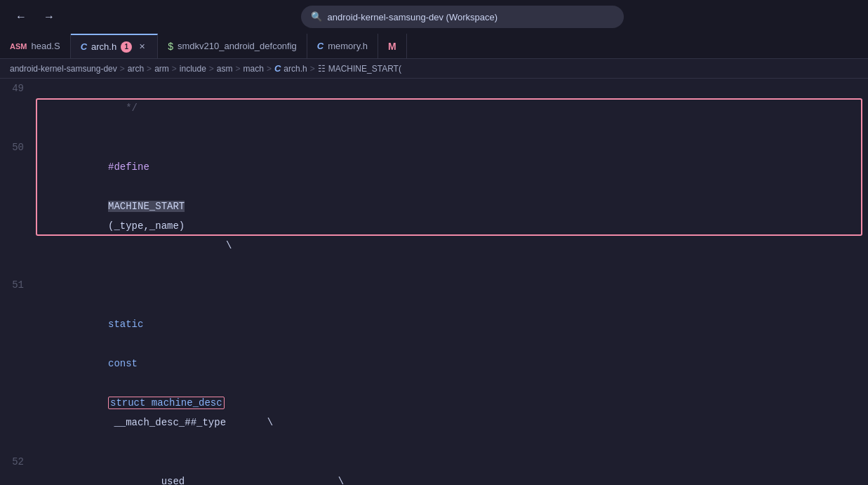  What do you see at coordinates (313, 69) in the screenshot?
I see `breadcrumb-sep-7: >` at bounding box center [313, 69].